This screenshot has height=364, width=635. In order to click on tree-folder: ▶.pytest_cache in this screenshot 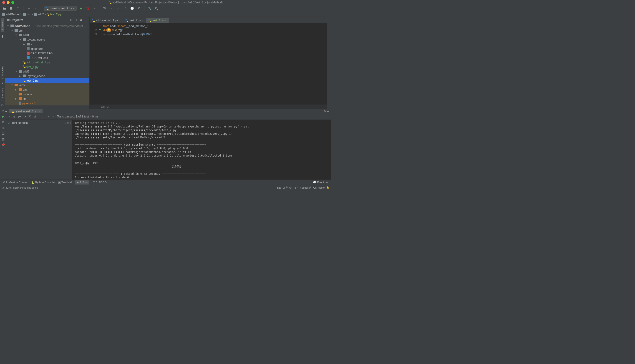, I will do `click(47, 76)`.